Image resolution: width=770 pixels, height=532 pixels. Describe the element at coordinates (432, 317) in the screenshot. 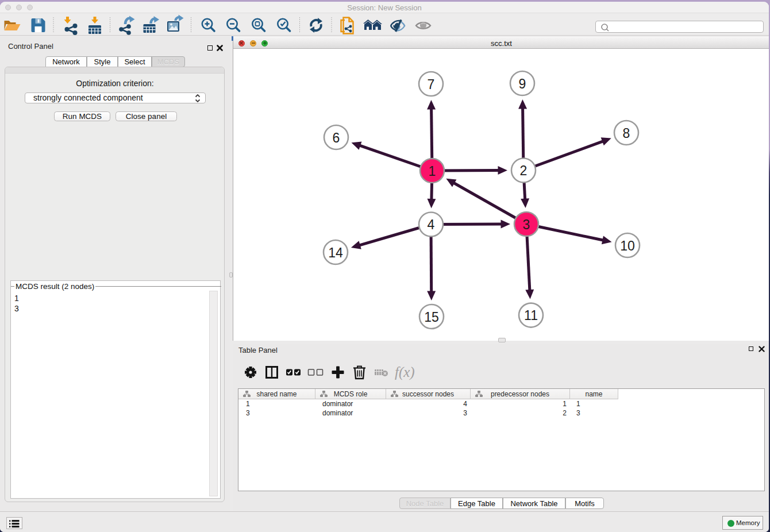

I see `svg-text: 15` at that location.